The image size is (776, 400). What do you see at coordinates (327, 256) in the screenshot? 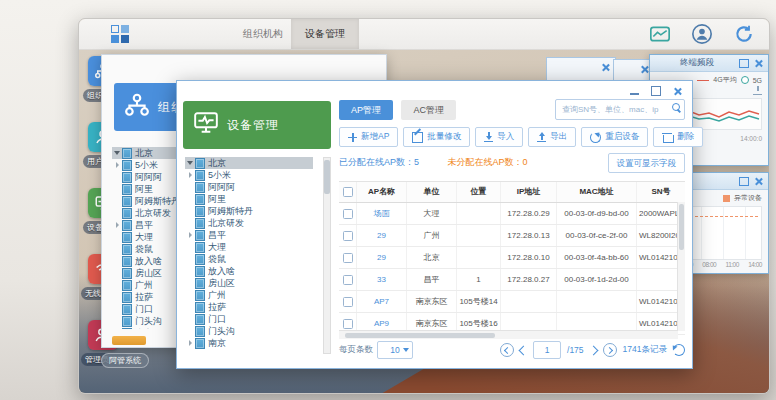
I see `tree-scrollbar` at bounding box center [327, 256].